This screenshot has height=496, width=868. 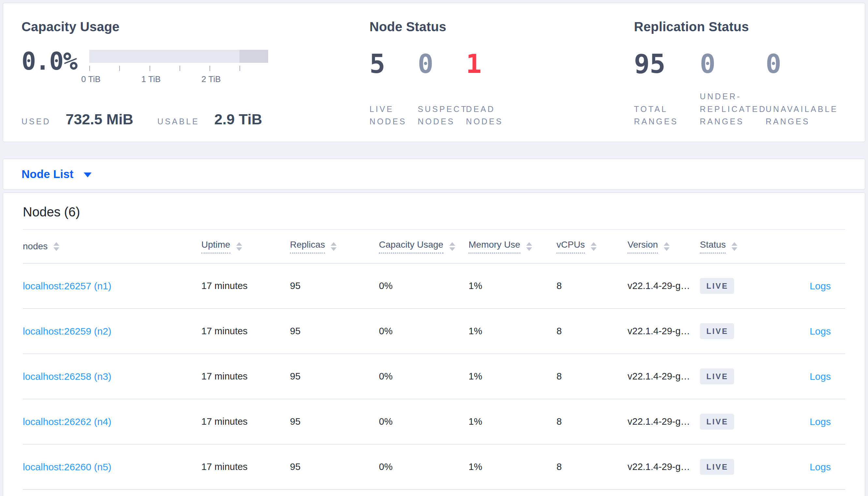 I want to click on table-row: localhost:26257 (n1) 17 minutes 95 0% 1%…, so click(x=434, y=286).